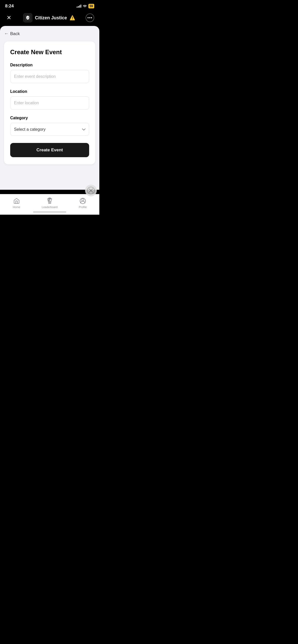 Image resolution: width=298 pixels, height=644 pixels. What do you see at coordinates (50, 108) in the screenshot?
I see `content-area: ← Back Create New Event Description Loca…` at bounding box center [50, 108].